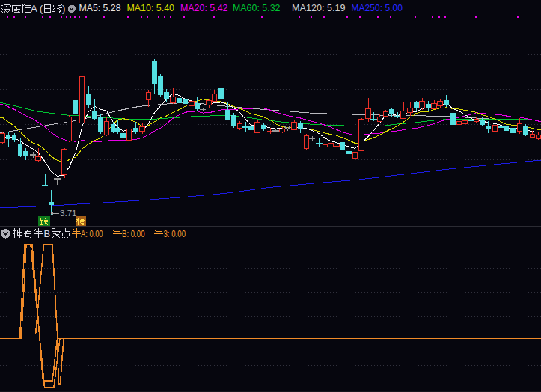  I want to click on svg-text: MA120: 5.19, so click(319, 7).